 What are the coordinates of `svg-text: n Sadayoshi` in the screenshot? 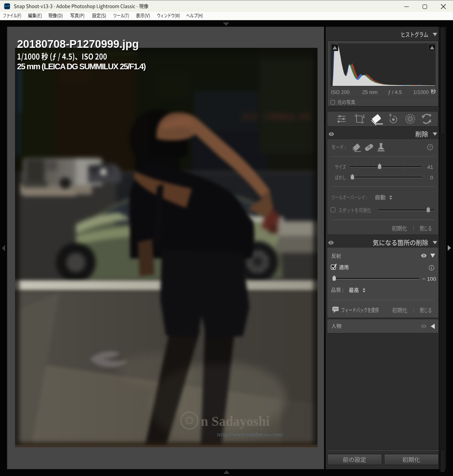 It's located at (235, 421).